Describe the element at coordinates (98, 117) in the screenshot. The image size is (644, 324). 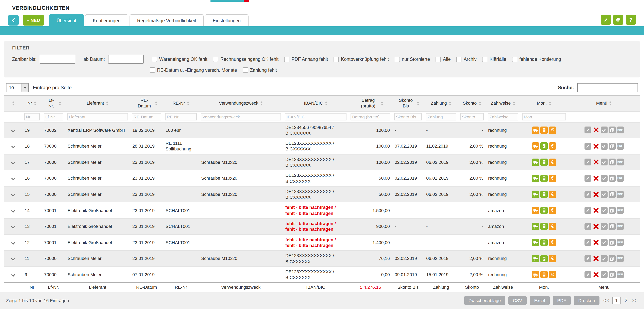
I see `filter-input-lieferant` at that location.